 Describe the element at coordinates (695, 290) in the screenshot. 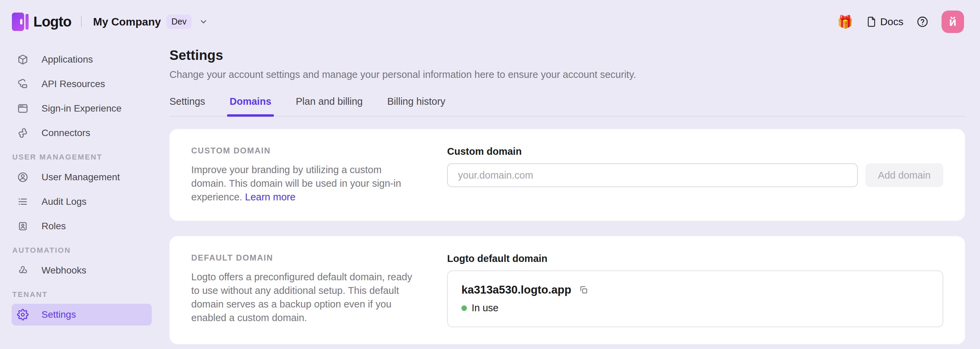

I see `domain-row: ka313a530.logto.app` at that location.